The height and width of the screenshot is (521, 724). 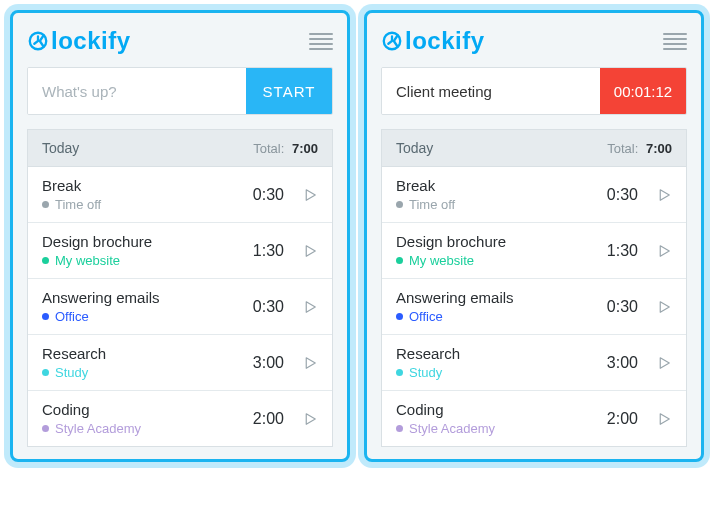 I want to click on start-button: START, so click(x=289, y=91).